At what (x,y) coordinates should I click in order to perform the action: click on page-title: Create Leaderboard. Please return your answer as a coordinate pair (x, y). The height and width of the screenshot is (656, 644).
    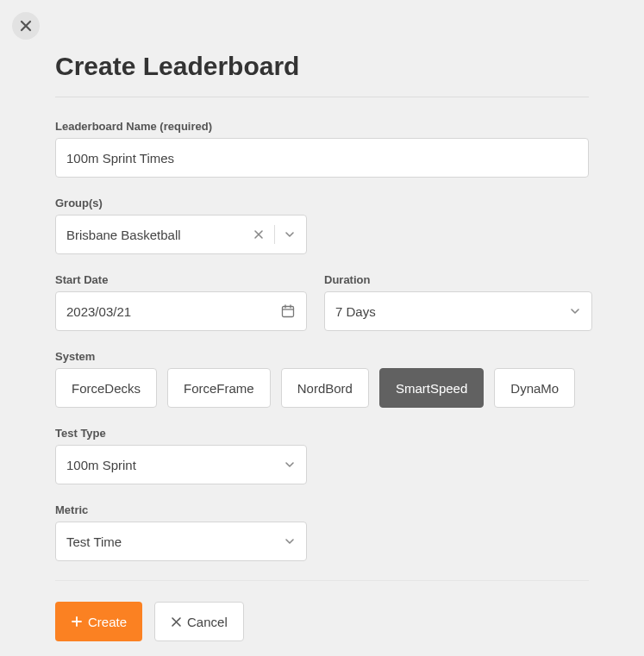
    Looking at the image, I should click on (322, 66).